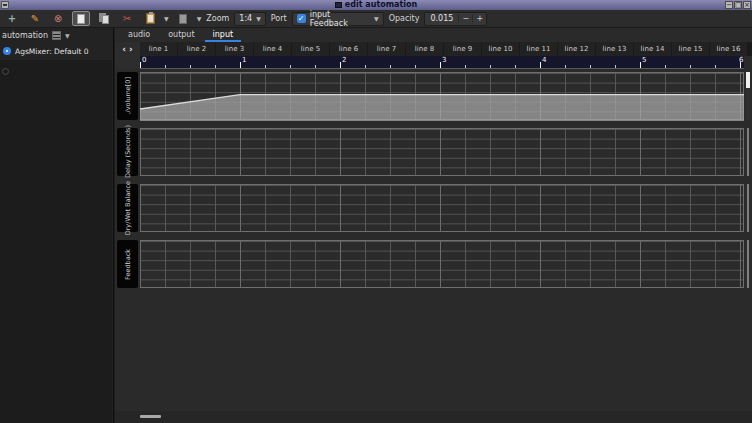 Image resolution: width=752 pixels, height=423 pixels. I want to click on copy-button, so click(104, 18).